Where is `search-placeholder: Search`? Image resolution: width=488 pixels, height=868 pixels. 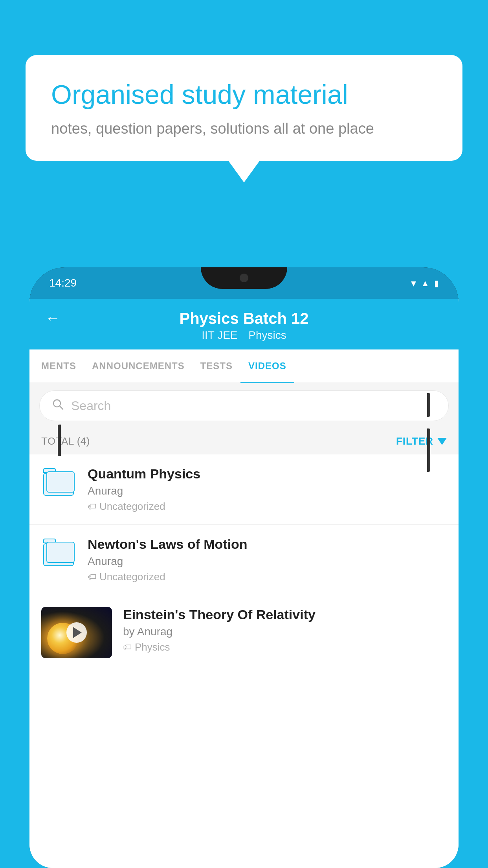 search-placeholder: Search is located at coordinates (91, 406).